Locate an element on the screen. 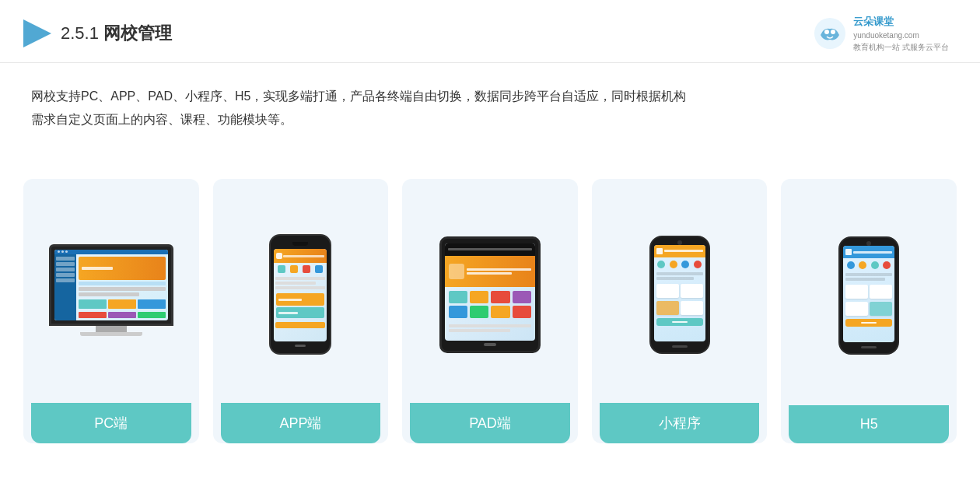  card-miniprogram: 小程序 is located at coordinates (680, 311).